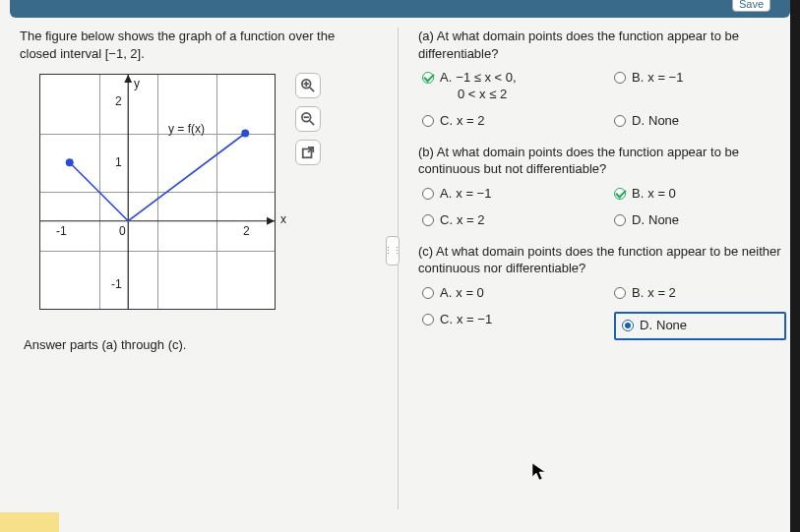 The image size is (800, 532). I want to click on part-b-prompt: (b) At what domain points does the funct…, so click(602, 161).